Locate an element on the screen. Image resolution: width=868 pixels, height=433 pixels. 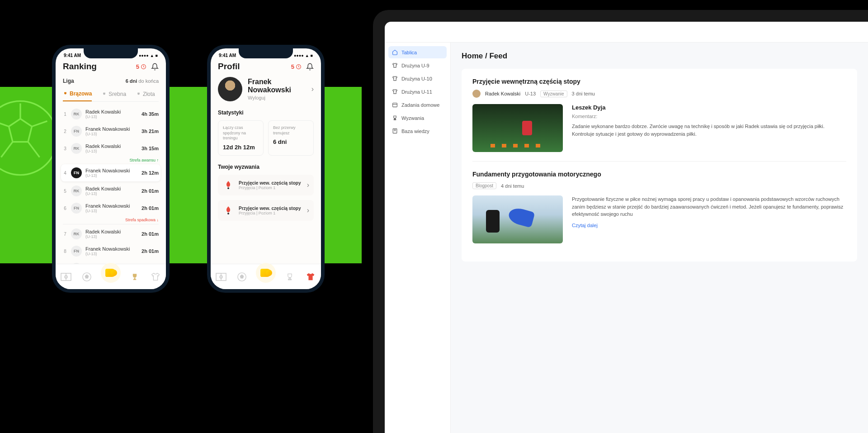
tab-bronze: Brązowa is located at coordinates (77, 96).